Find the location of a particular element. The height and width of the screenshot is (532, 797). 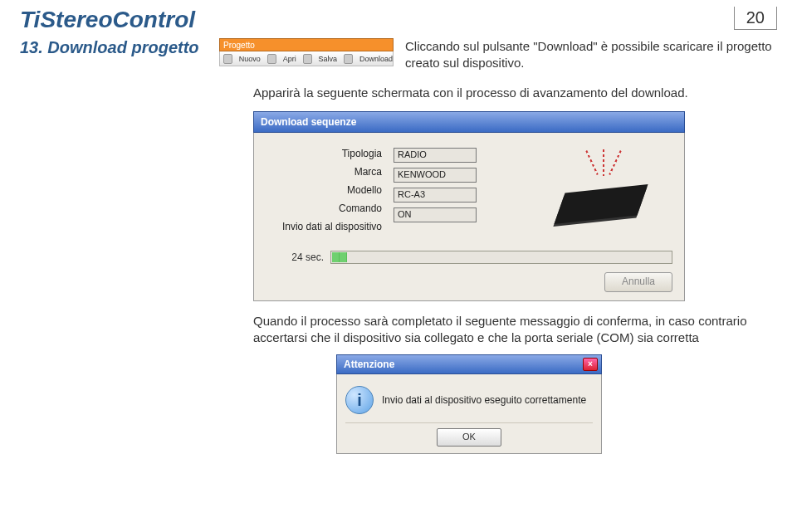

info-icon: i is located at coordinates (359, 400).